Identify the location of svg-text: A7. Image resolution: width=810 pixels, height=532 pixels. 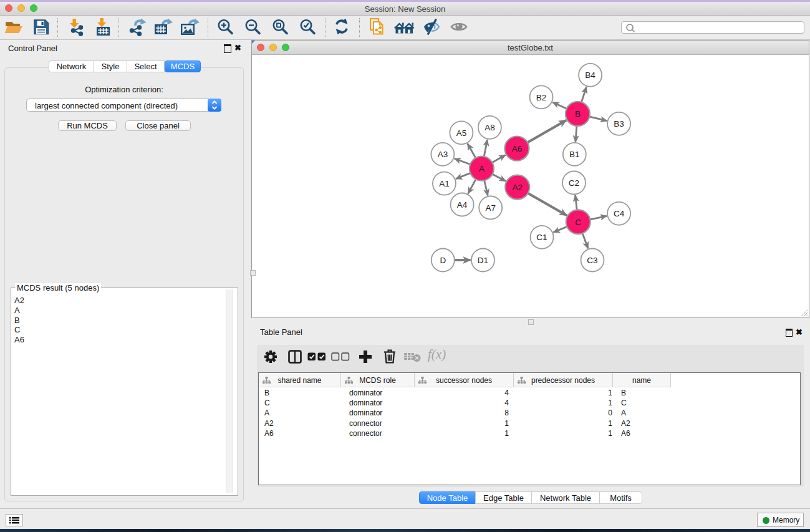
(490, 208).